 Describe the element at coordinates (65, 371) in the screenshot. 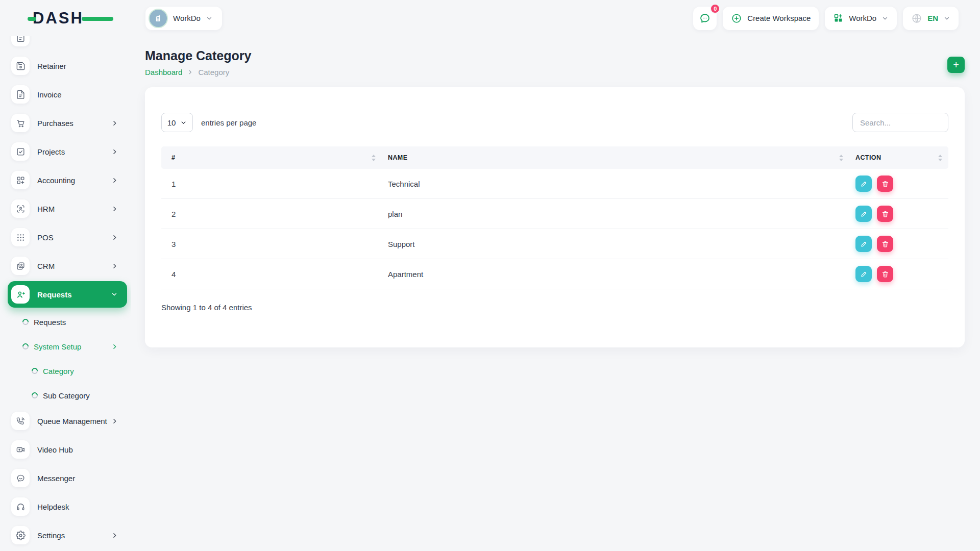

I see `sidebar-subitem-category: Category` at that location.